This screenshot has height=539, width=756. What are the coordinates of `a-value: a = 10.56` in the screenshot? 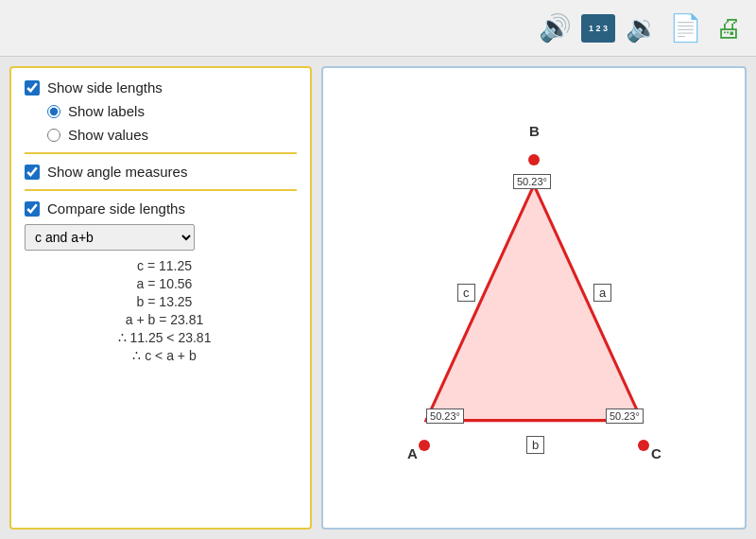 It's located at (164, 284).